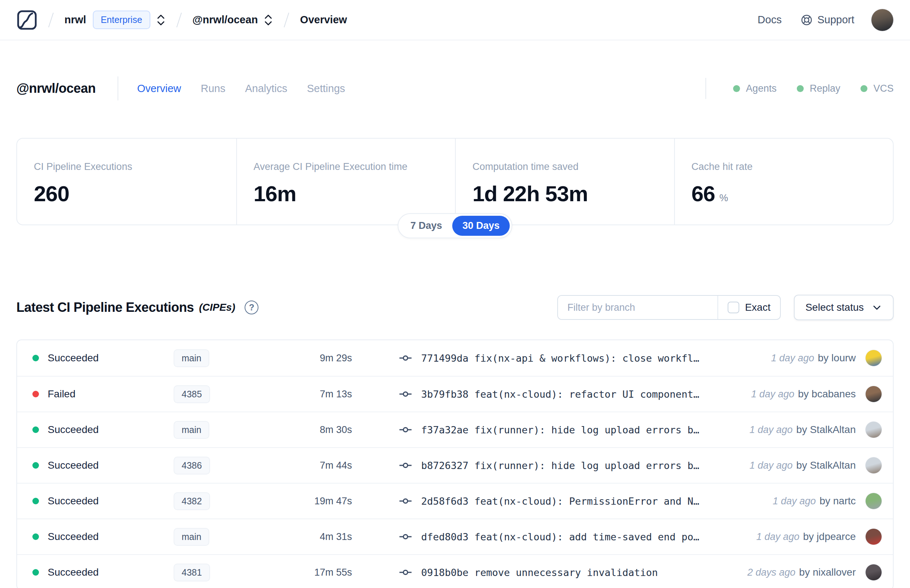 This screenshot has width=910, height=588. Describe the element at coordinates (159, 89) in the screenshot. I see `tab-overview: Overview` at that location.